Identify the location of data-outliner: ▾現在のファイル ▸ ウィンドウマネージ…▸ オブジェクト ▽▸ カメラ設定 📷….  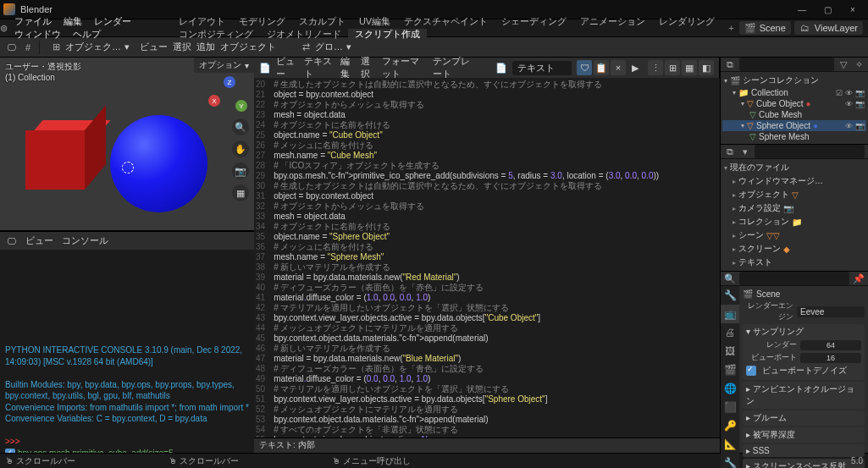
(794, 215).